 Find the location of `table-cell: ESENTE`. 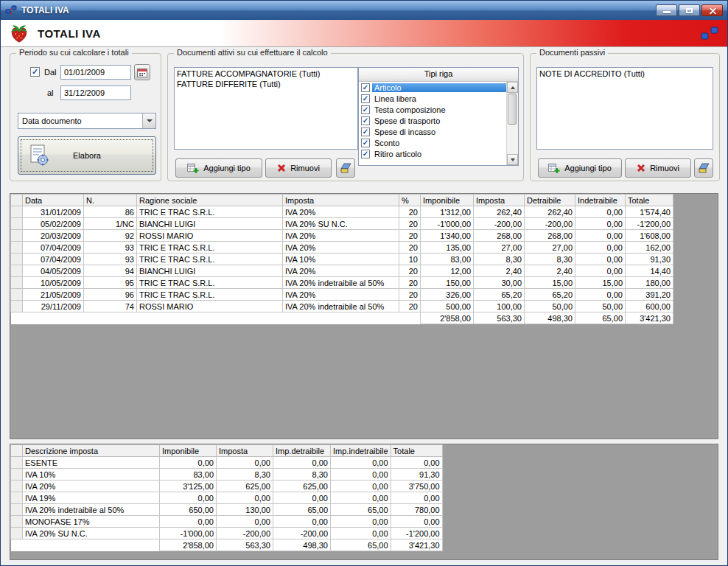

table-cell: ESENTE is located at coordinates (91, 463).